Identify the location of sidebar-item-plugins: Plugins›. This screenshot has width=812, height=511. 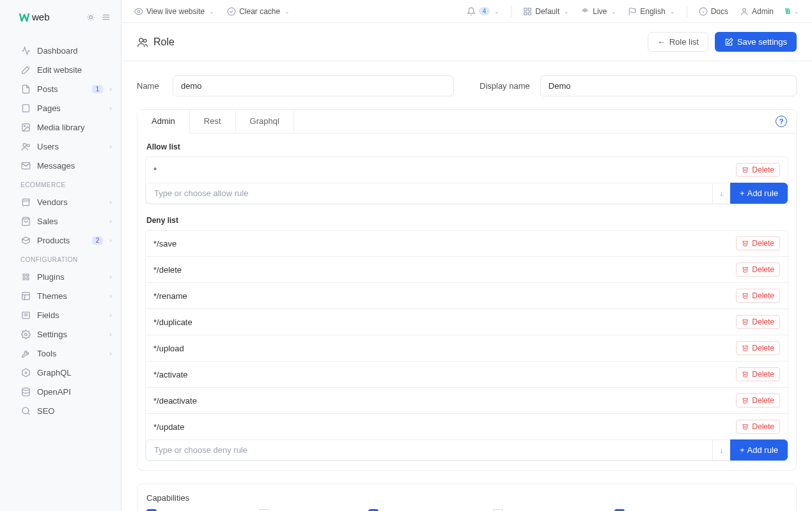
(60, 277).